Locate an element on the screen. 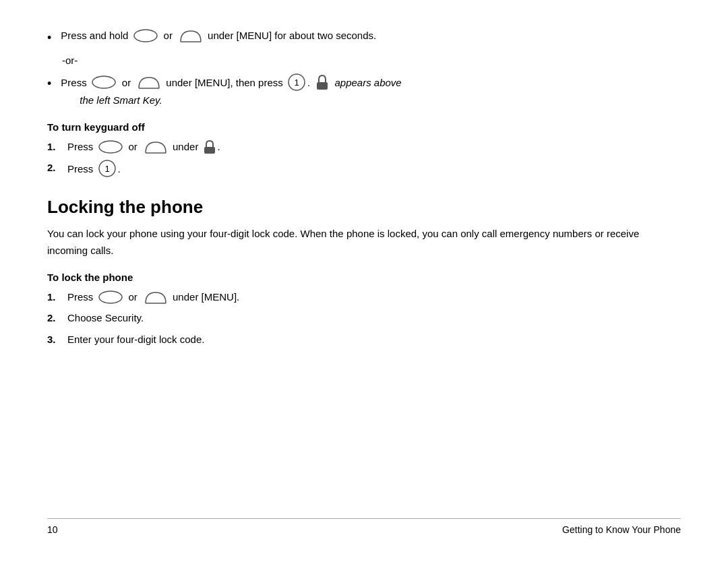 The height and width of the screenshot is (562, 728). bullet-content-2: Press or under [MENU], then press is located at coordinates (231, 82).